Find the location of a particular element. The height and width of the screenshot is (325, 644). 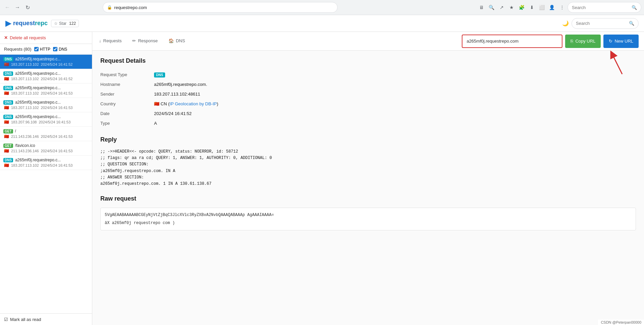

app-search-icon: 🔍 is located at coordinates (632, 23).